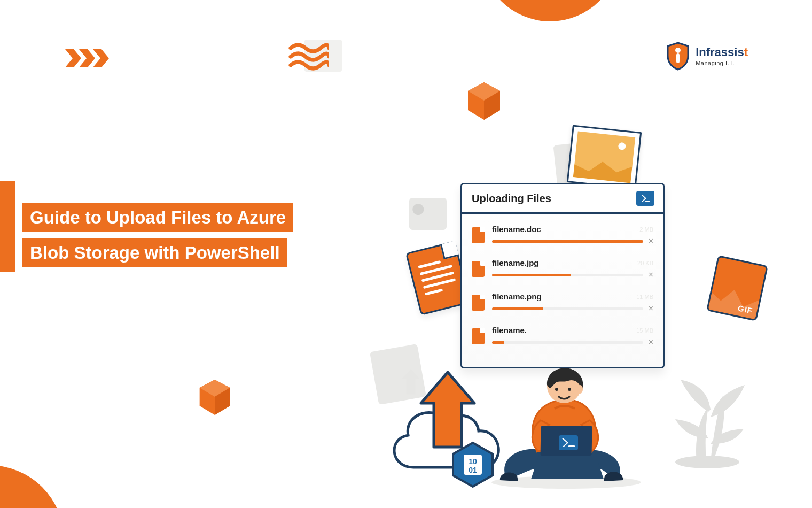 The image size is (812, 508). Describe the element at coordinates (563, 229) in the screenshot. I see `file-name: filename.doc` at that location.